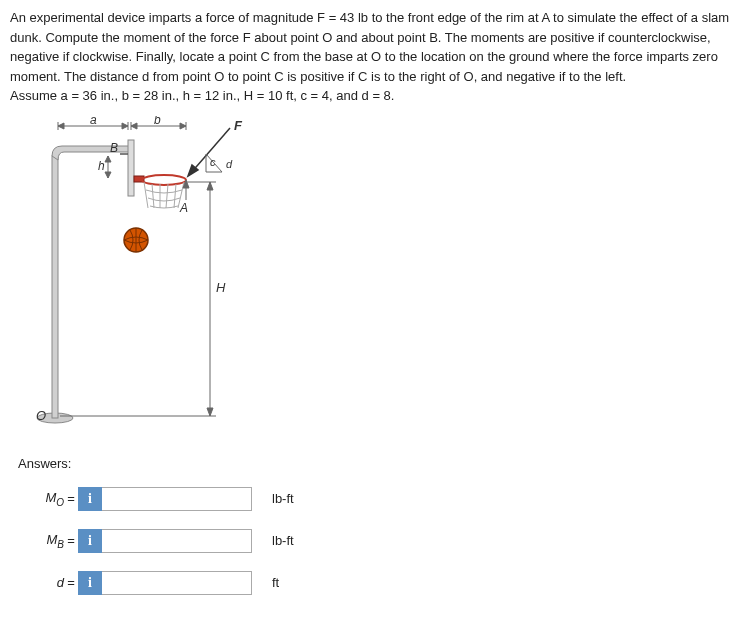 This screenshot has height=632, width=750. What do you see at coordinates (213, 162) in the screenshot?
I see `label-c: c` at bounding box center [213, 162].